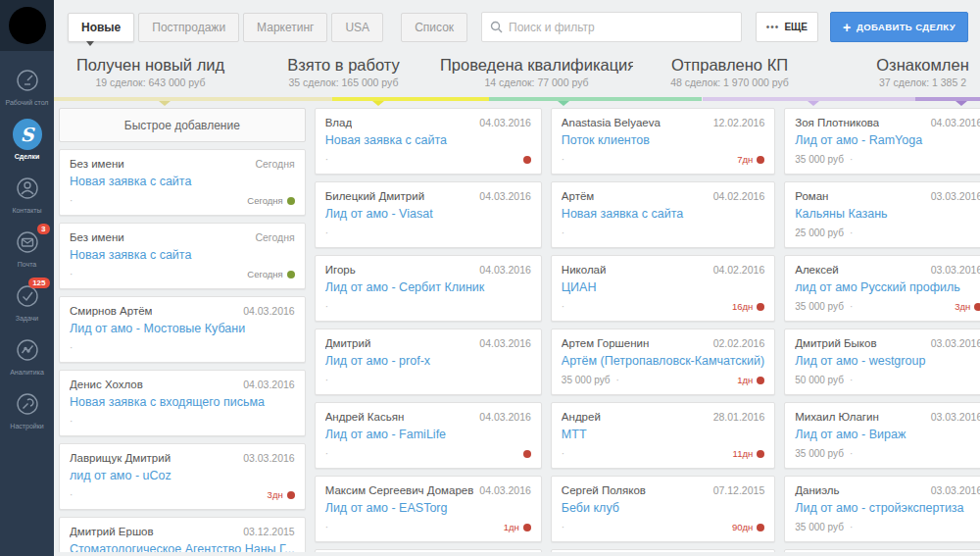  I want to click on sidebar-item-dashboard: Рабочий стол, so click(27, 86).